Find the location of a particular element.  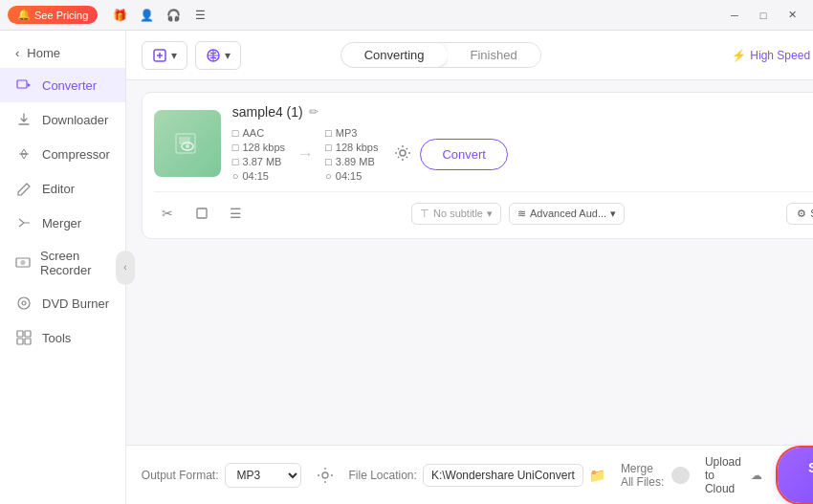

file-card-header: sample4 (1) ✏ □ AAC □ is located at coordinates (484, 143).